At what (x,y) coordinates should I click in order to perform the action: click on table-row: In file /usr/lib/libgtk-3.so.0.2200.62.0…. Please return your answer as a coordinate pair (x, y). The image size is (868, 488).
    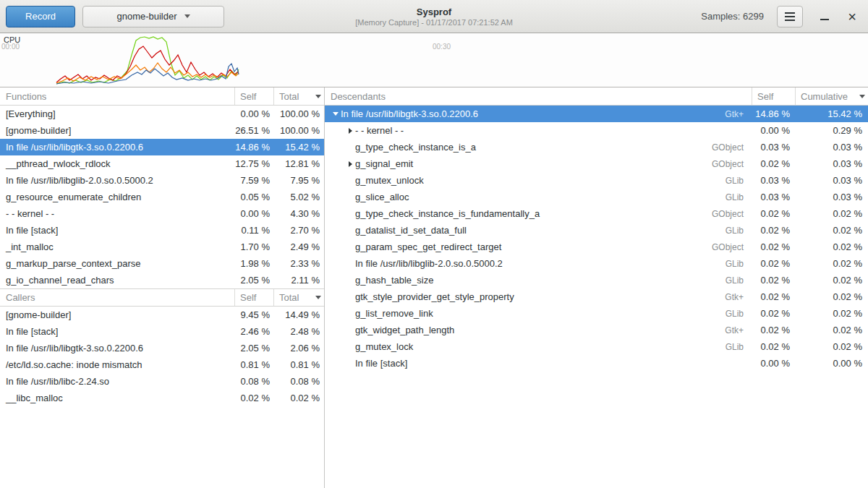
    Looking at the image, I should click on (162, 348).